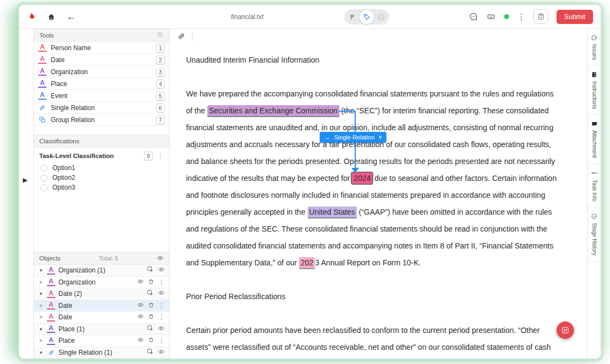  I want to click on home-button, so click(51, 17).